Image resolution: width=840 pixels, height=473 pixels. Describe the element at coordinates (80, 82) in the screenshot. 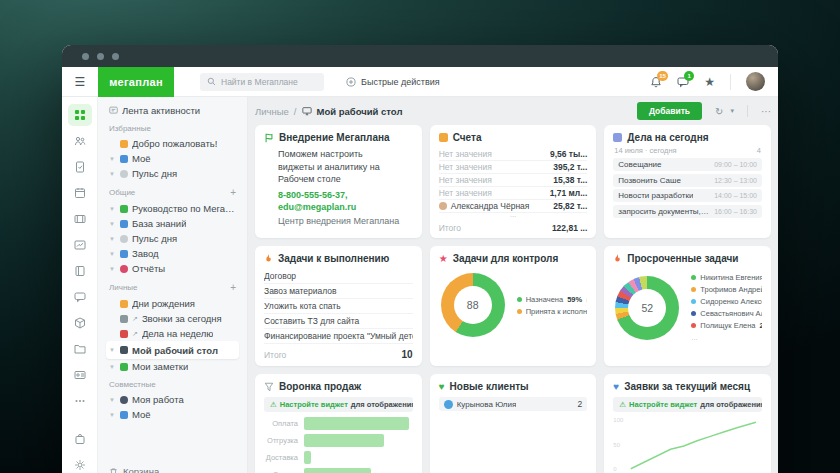

I see `hamburger-menu-icon: ☰` at that location.